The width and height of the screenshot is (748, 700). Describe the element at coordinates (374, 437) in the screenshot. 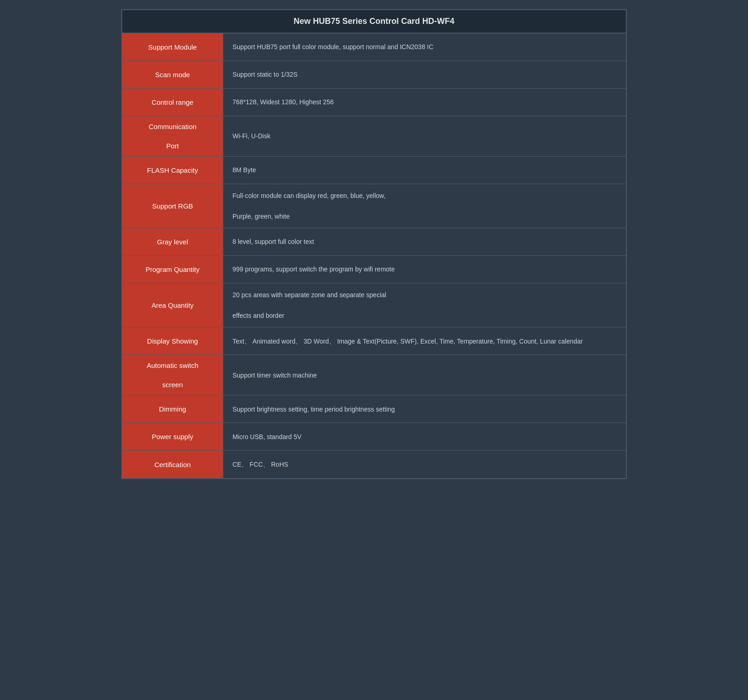

I see `table-row: Power supplyMicro USB, standard 5V` at that location.